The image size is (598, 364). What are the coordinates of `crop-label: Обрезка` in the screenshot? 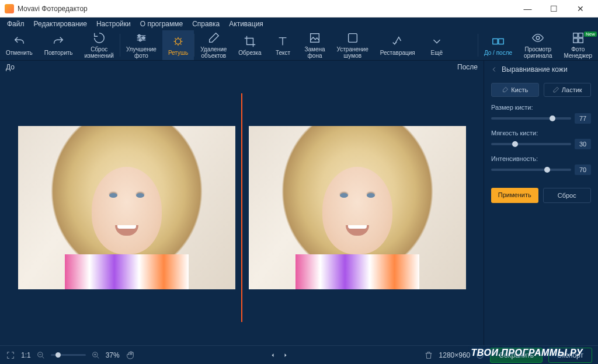 It's located at (250, 52).